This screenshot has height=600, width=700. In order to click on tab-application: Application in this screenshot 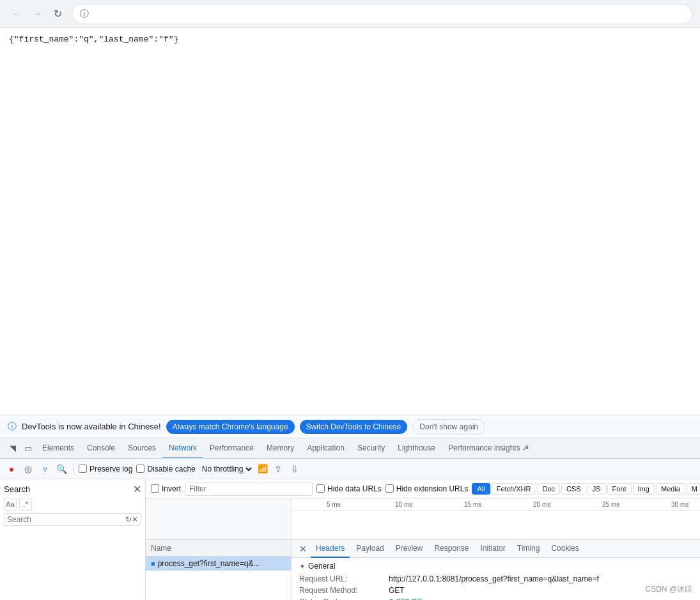, I will do `click(326, 449)`.